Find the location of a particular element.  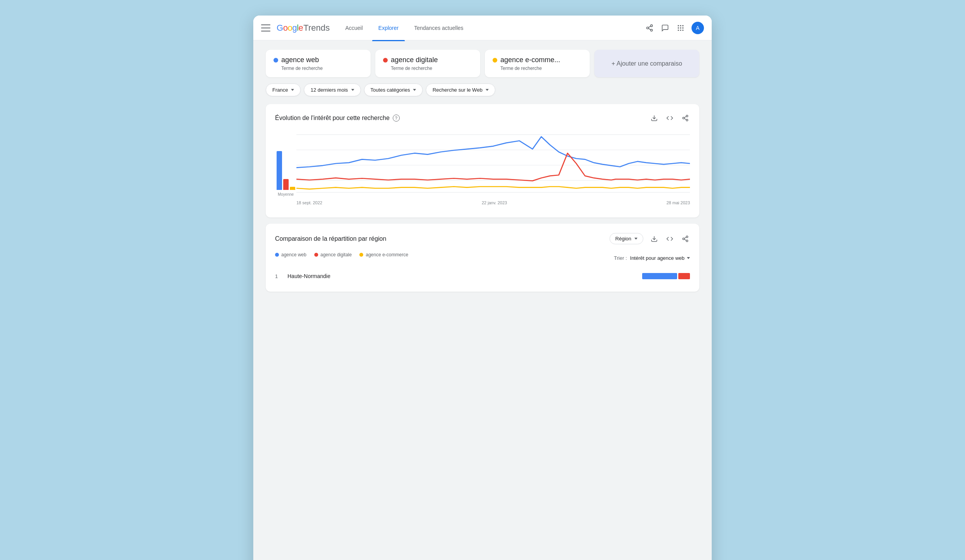

region-button: Région is located at coordinates (626, 238).